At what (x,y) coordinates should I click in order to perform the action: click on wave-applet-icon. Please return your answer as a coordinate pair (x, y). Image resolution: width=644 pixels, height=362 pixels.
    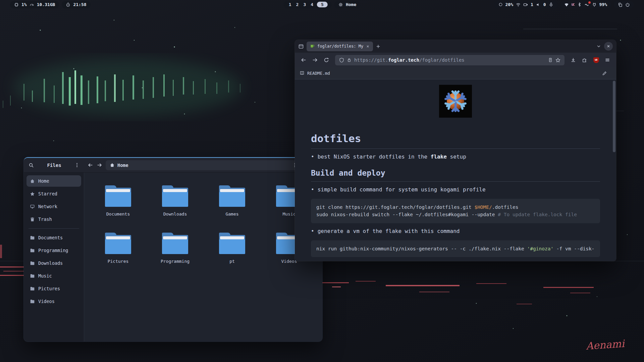
    Looking at the image, I should click on (587, 5).